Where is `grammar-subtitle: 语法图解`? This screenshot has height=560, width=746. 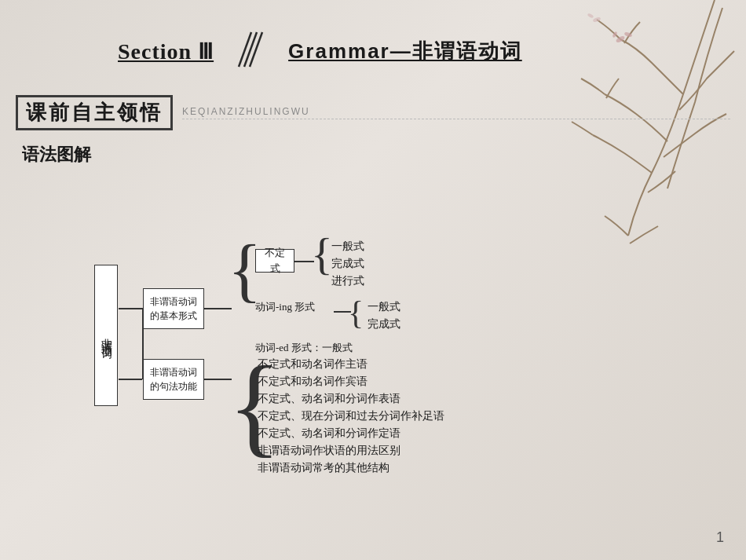
grammar-subtitle: 语法图解 is located at coordinates (373, 157).